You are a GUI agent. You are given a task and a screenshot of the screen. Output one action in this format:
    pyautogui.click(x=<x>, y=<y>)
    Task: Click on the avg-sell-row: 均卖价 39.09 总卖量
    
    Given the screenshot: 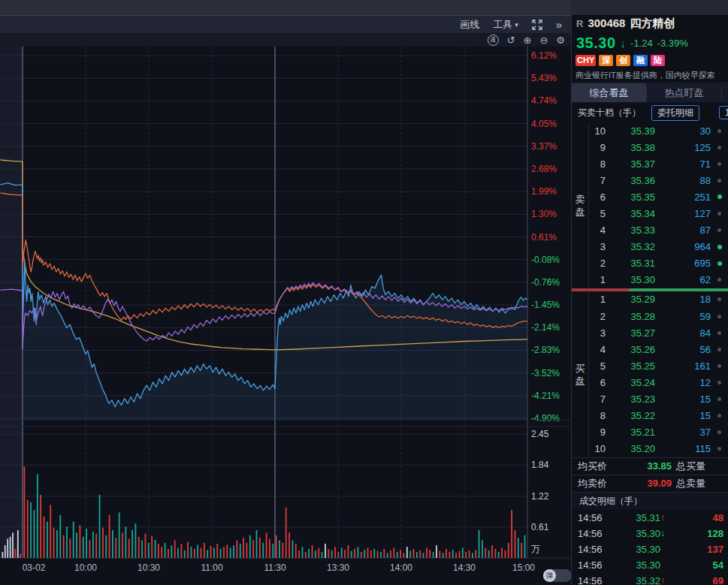 What is the action you would take?
    pyautogui.click(x=650, y=484)
    